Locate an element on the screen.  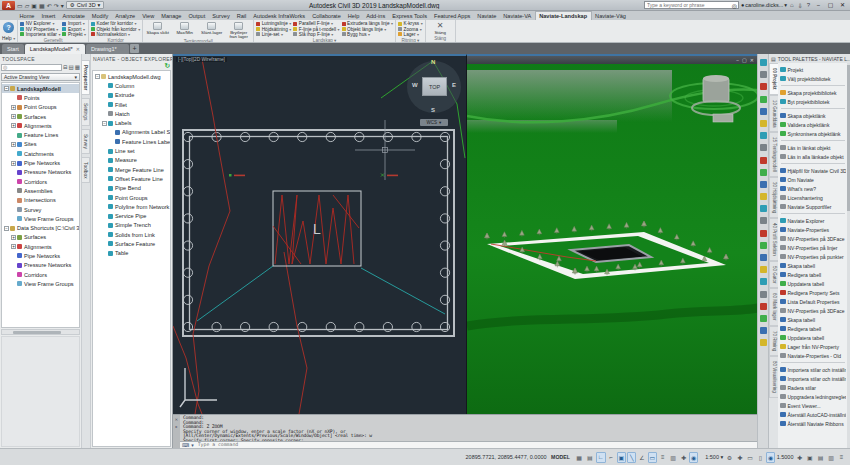
ribbon-tab-survey: Survey is located at coordinates (221, 16).